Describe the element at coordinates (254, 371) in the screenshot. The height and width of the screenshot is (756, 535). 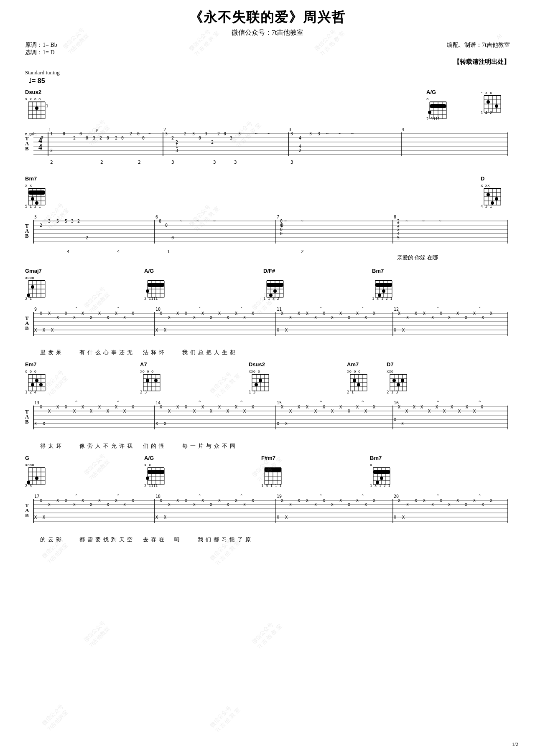
I see `svg-text: xxo o` at that location.